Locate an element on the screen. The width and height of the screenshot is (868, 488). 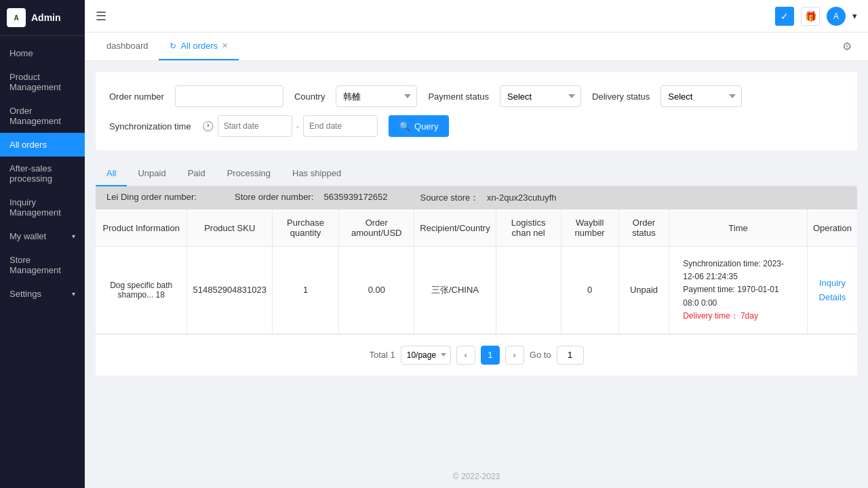
cell-product-sku: 514852904831023 is located at coordinates (229, 290).